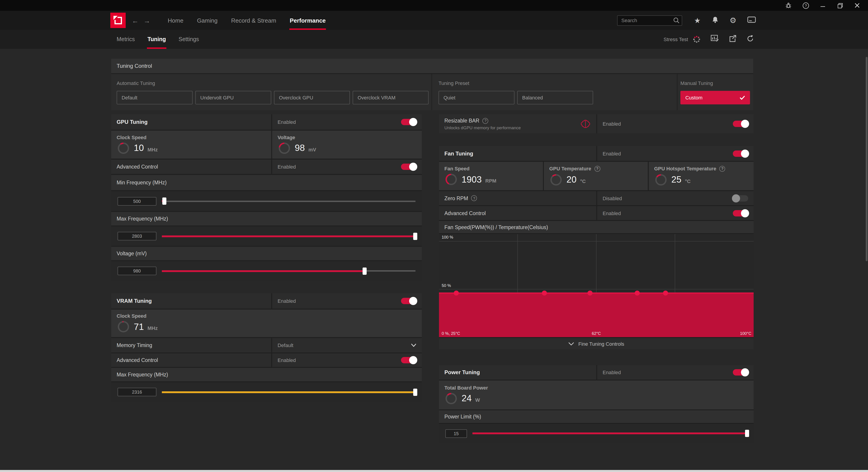 This screenshot has width=868, height=472. Describe the element at coordinates (661, 180) in the screenshot. I see `hotspot-temp-gauge` at that location.